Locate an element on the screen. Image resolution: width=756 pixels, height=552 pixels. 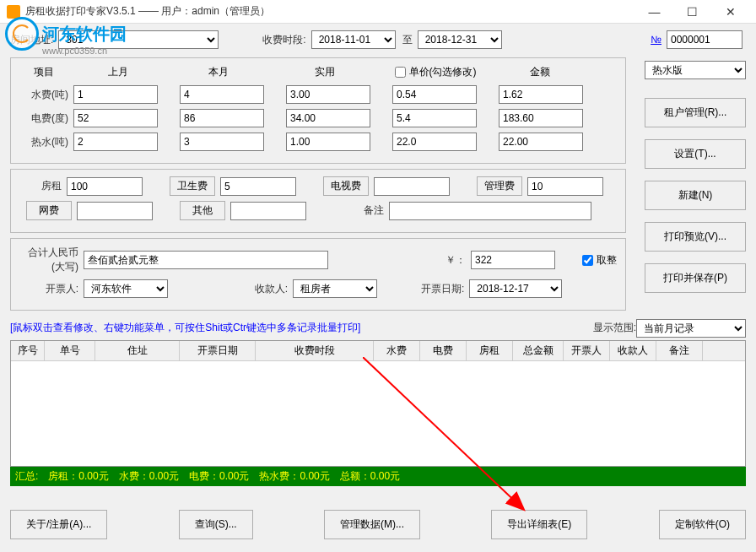
date-from-select: 2018-11-01 is located at coordinates (354, 40).